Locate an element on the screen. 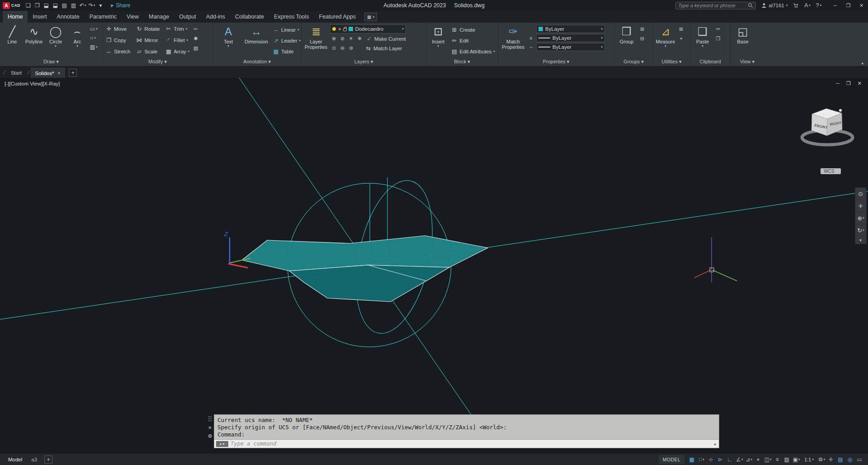 Image resolution: width=868 pixels, height=465 pixels. ribbon-button: ∿ Polyline is located at coordinates (34, 41).